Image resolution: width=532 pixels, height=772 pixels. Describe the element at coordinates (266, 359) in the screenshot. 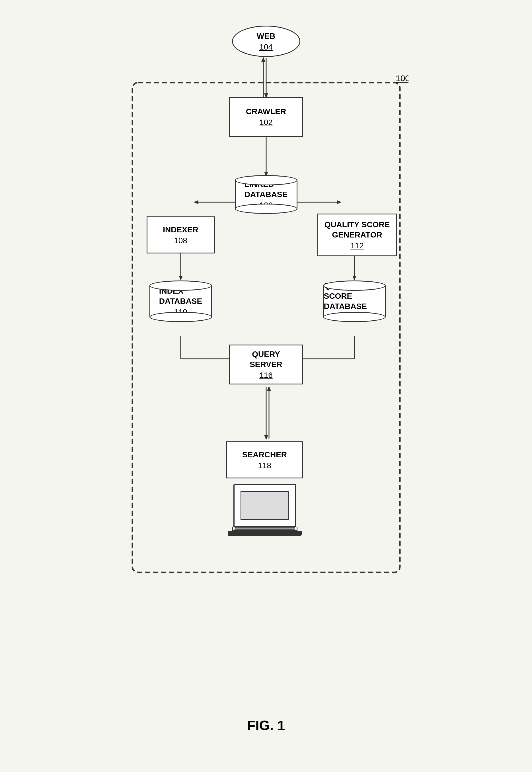

I see `query-server-label: QUERYSERVER` at that location.